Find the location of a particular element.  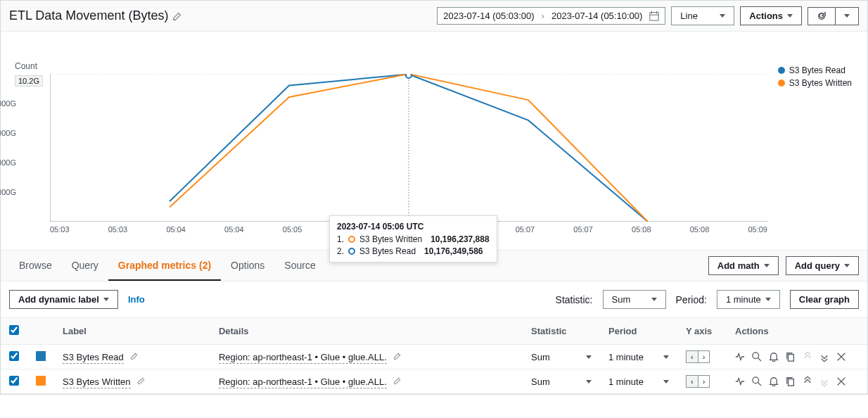

date-range-picker: 2023-07-14 (05:03:00) › 2023-07-14 (05:1… is located at coordinates (551, 15).